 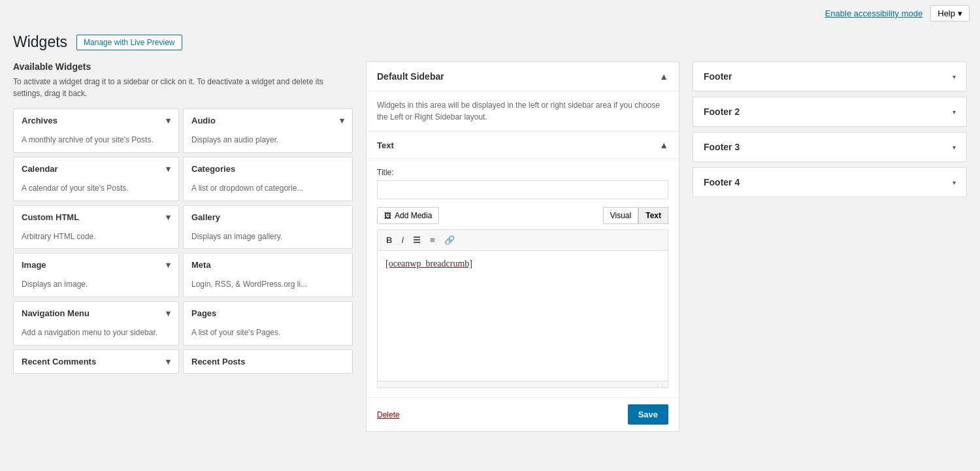 I want to click on footer4-accordion: Footer 4 ▾, so click(x=830, y=182).